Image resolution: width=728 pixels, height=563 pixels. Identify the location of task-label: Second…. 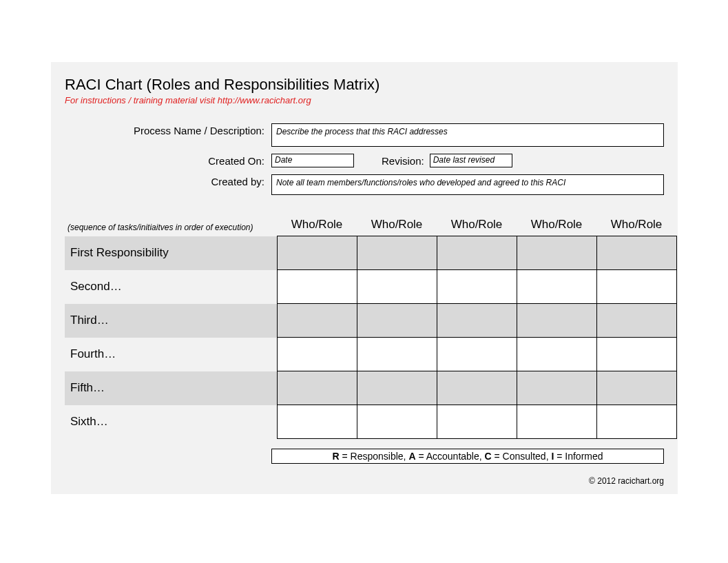
(171, 287).